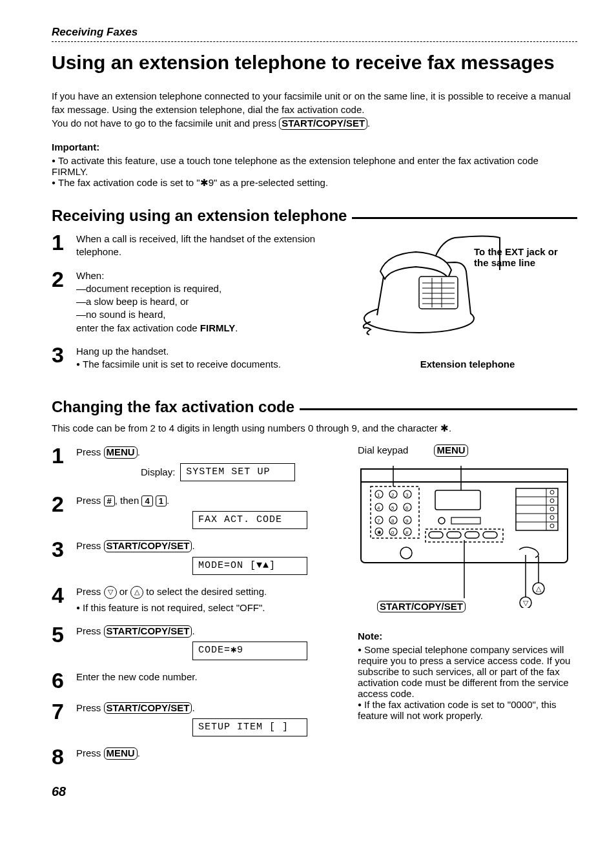 The width and height of the screenshot is (616, 845). Describe the element at coordinates (467, 672) in the screenshot. I see `note-item-1: Some special telephone company services …` at that location.